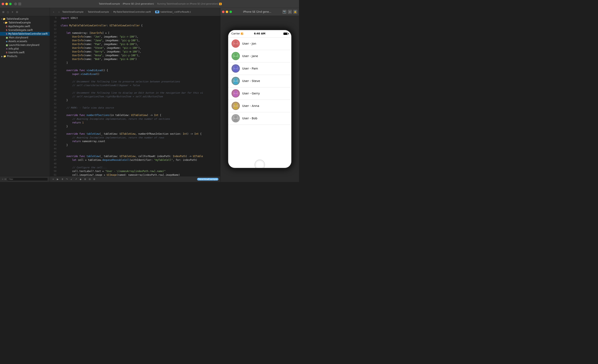 The width and height of the screenshot is (598, 364). What do you see at coordinates (109, 4) in the screenshot?
I see `project-label: TableViewExample` at bounding box center [109, 4].